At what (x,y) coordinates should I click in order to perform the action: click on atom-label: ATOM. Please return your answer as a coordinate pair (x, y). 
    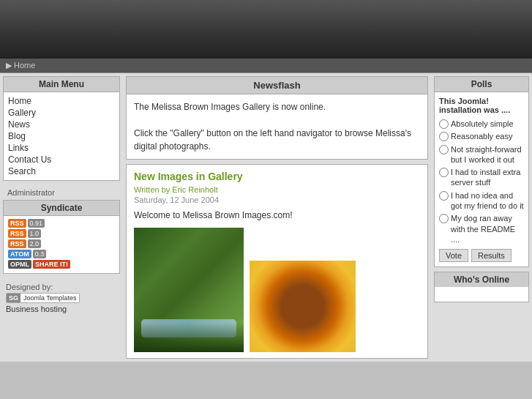
    Looking at the image, I should click on (20, 254).